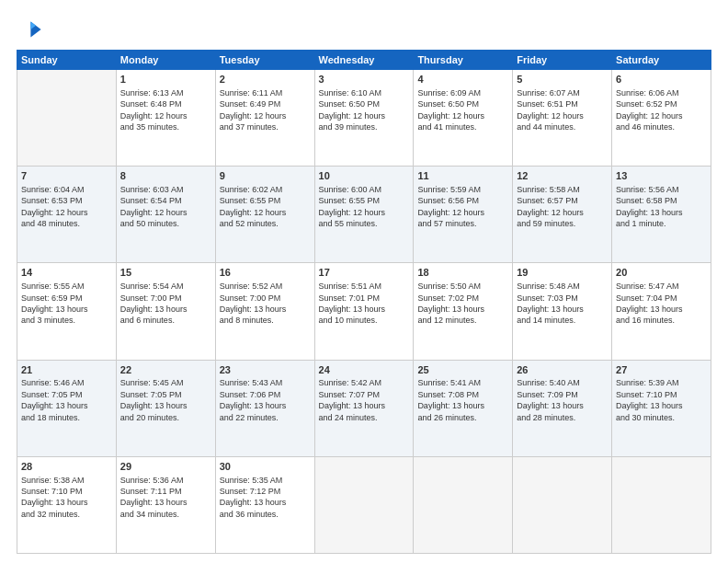 This screenshot has height=563, width=728. What do you see at coordinates (353, 110) in the screenshot?
I see `day-info: Sunrise: 6:10 AM Sunset: 6:50 PM Dayligh…` at bounding box center [353, 110].